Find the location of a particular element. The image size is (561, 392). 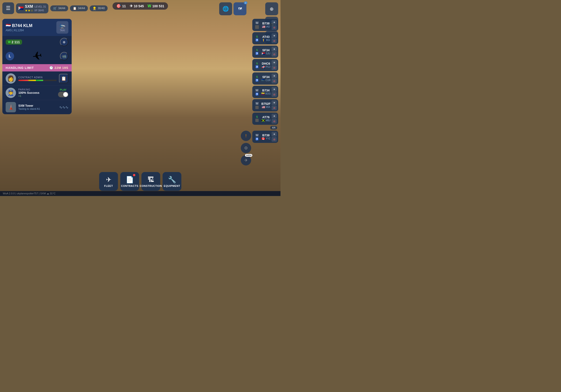

focus-icon: ⊕ is located at coordinates (64, 42).